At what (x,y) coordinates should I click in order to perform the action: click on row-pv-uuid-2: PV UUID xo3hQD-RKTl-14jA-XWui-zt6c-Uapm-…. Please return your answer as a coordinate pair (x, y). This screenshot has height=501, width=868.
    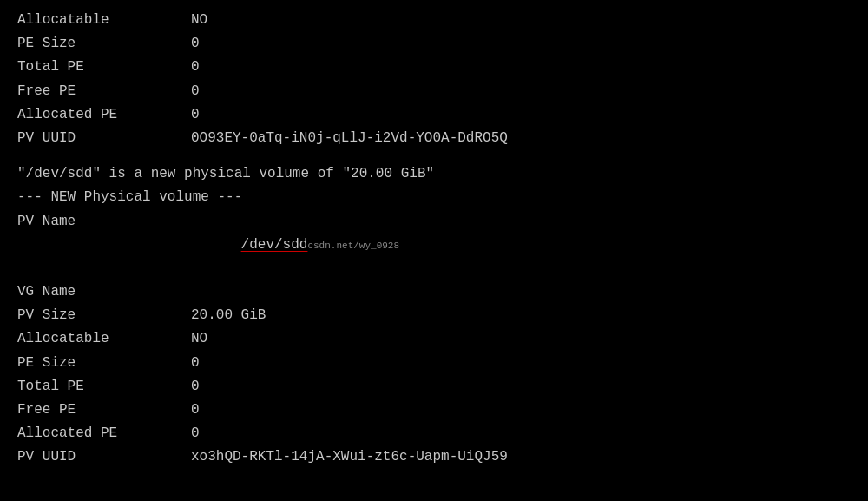
    Looking at the image, I should click on (434, 457).